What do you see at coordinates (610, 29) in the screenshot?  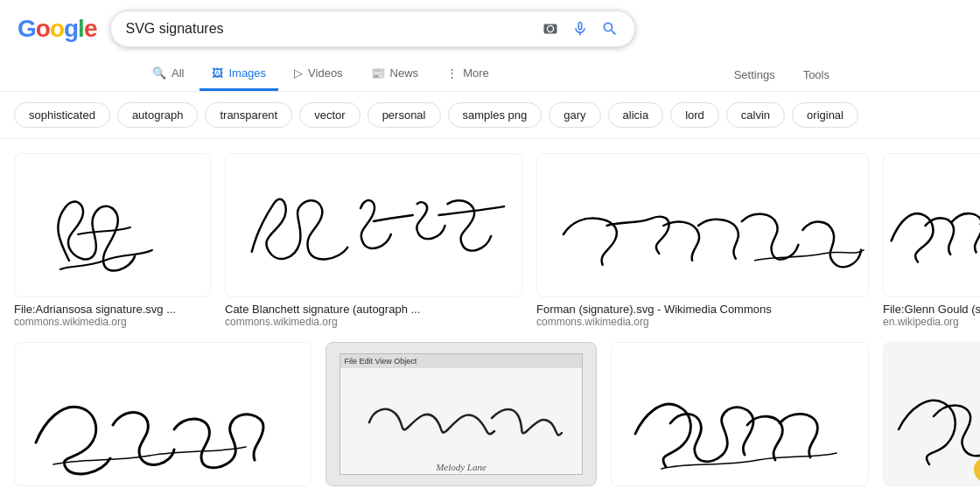 I see `search-button` at bounding box center [610, 29].